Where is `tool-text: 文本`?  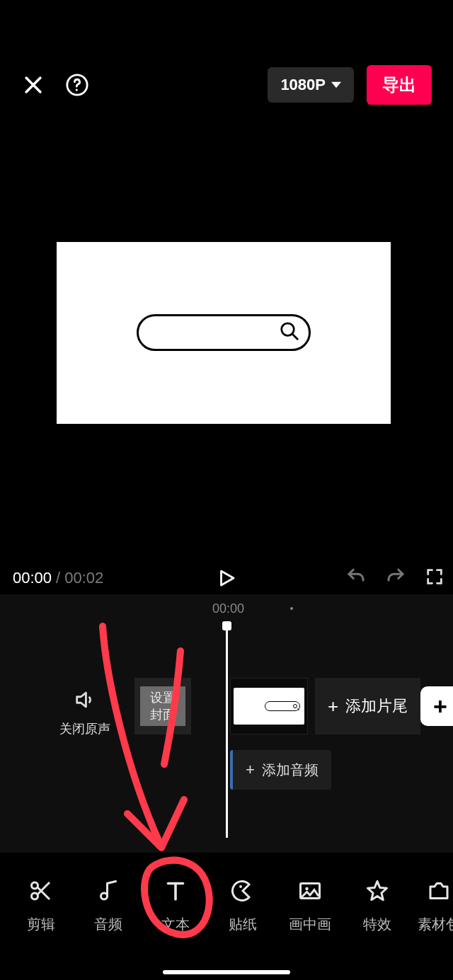
tool-text: 文本 is located at coordinates (176, 906).